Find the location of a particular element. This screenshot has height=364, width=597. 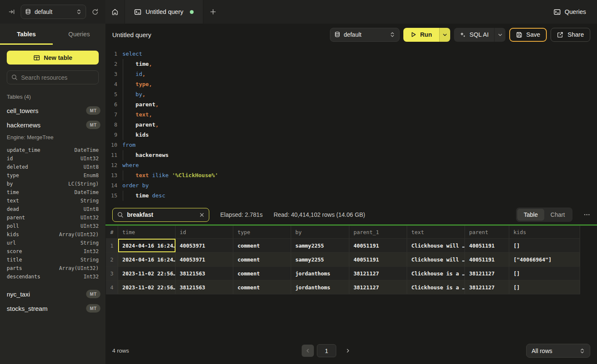

column-header-time: time is located at coordinates (147, 232).